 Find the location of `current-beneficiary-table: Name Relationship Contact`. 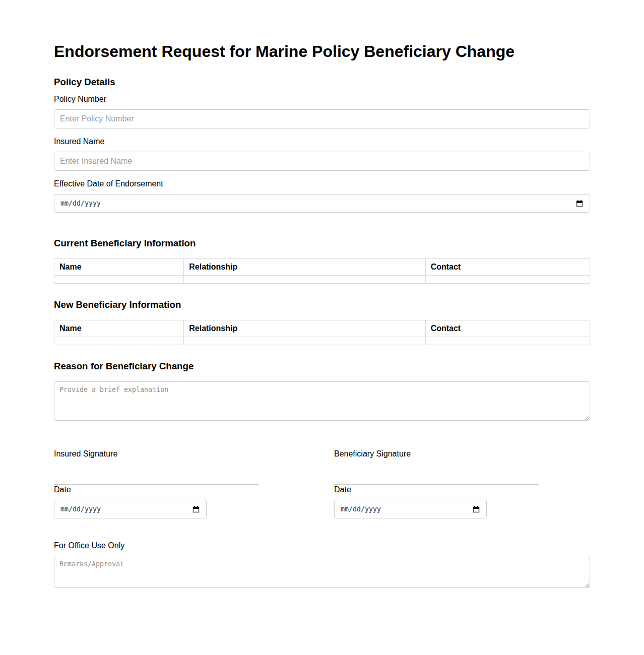

current-beneficiary-table: Name Relationship Contact is located at coordinates (322, 271).